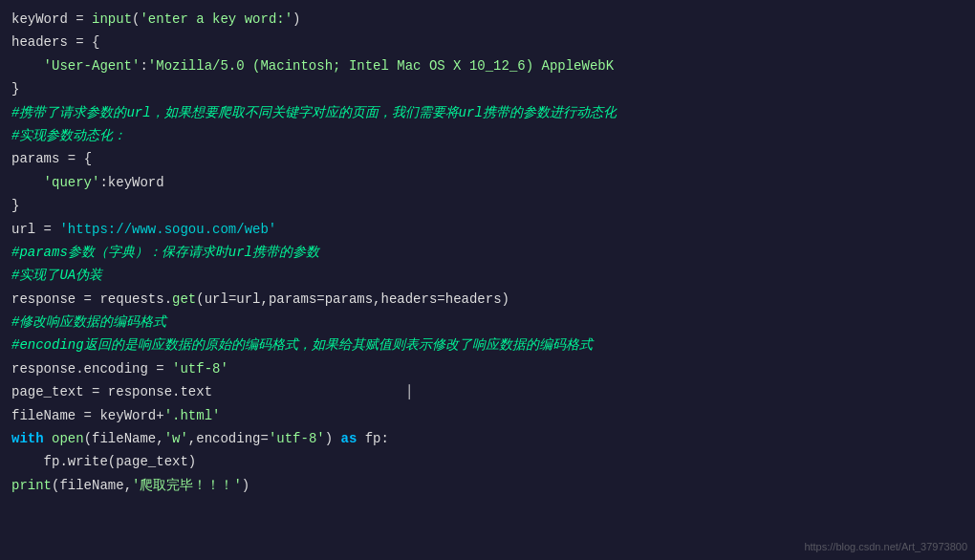 The image size is (975, 560). I want to click on code-token: ,encoding=, so click(228, 439).